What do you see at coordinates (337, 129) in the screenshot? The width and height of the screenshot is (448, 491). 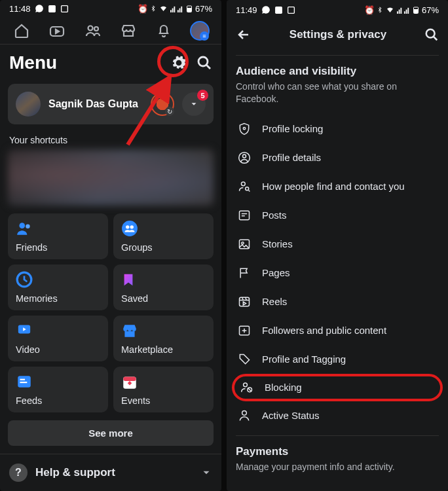 I see `row-profile-locking: Profile locking` at bounding box center [337, 129].